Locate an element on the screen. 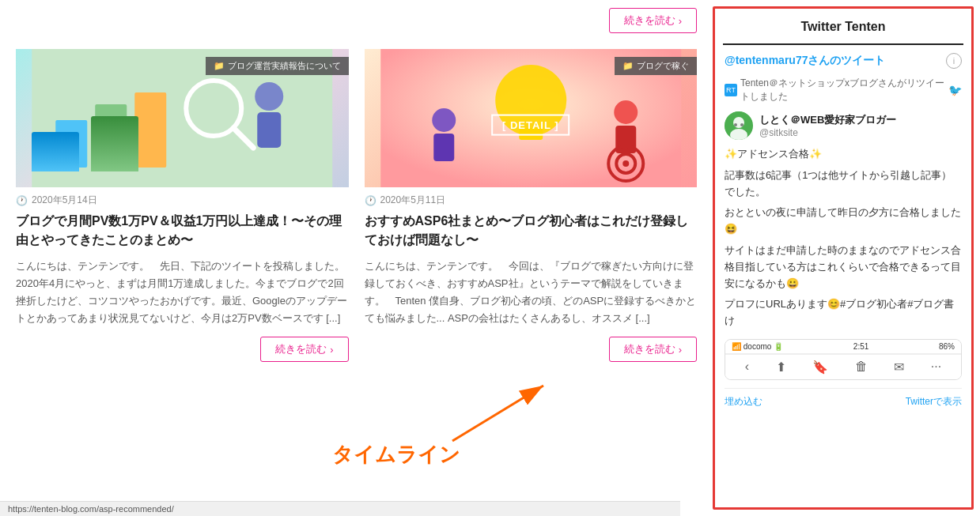 This screenshot has height=516, width=980. phone-signal-icon: 📶 docomo 🔋 is located at coordinates (758, 346).